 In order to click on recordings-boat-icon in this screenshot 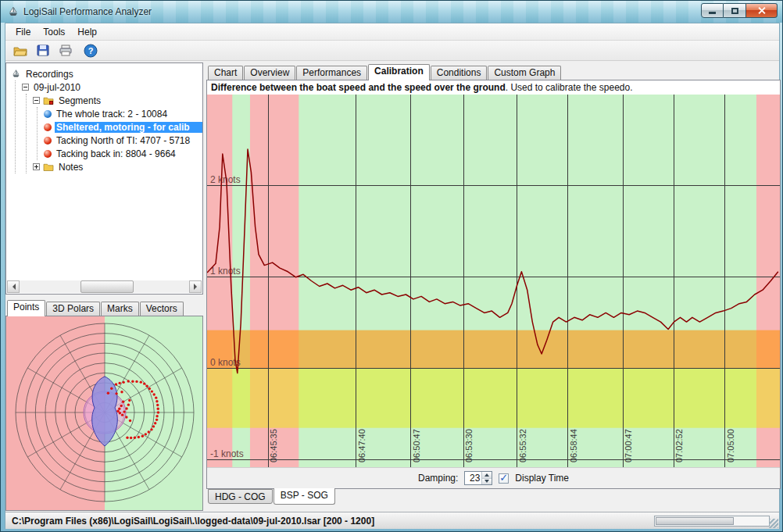, I will do `click(16, 73)`.